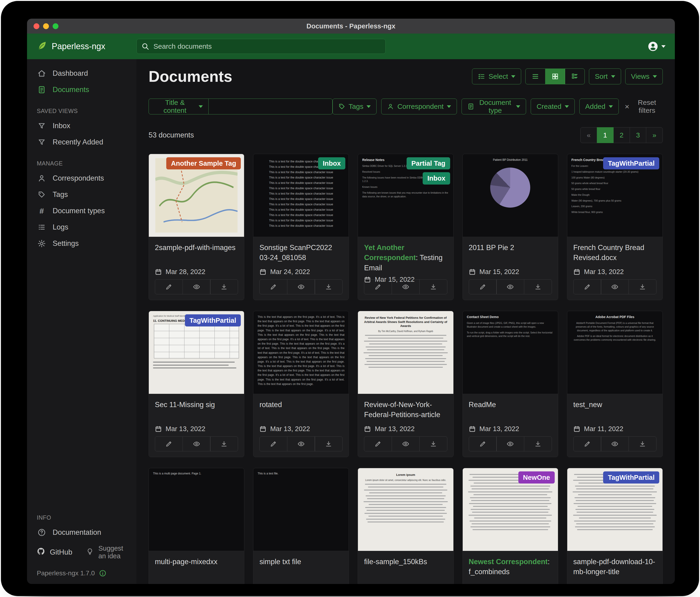 The height and width of the screenshot is (597, 700). Describe the element at coordinates (82, 142) in the screenshot. I see `sidebar-item-recently-added: Recently Added` at that location.